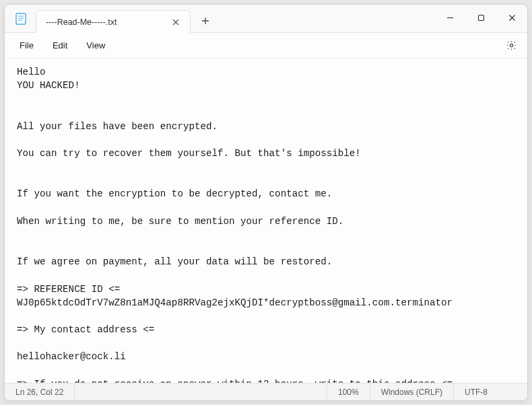  Describe the element at coordinates (107, 22) in the screenshot. I see `tab-title: ----Read-Me-----.txt` at that location.